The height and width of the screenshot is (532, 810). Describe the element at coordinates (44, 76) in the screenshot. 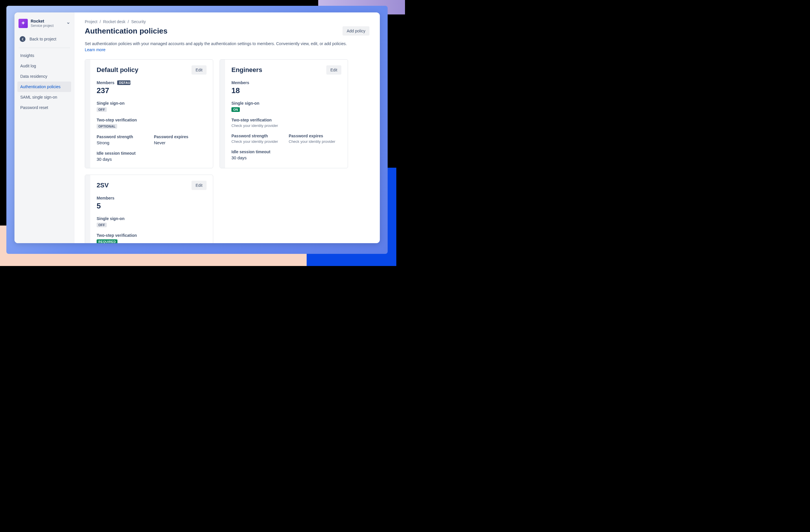

I see `nav-data-residency: Data residency` at that location.